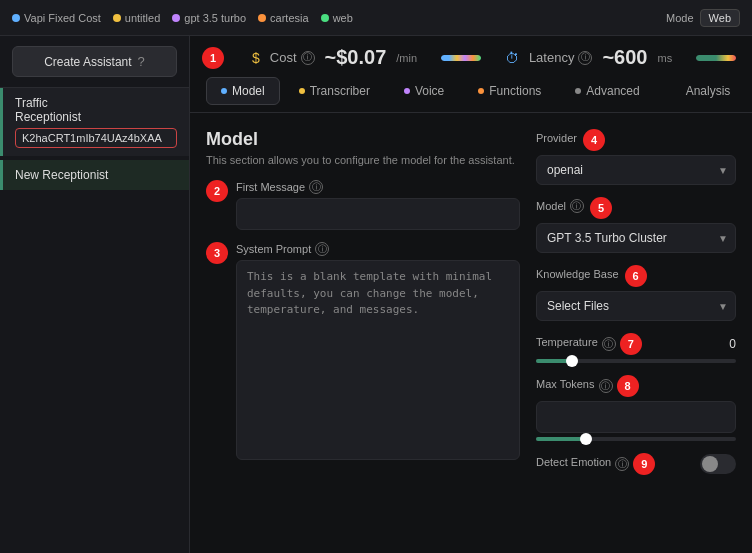 The image size is (752, 553). What do you see at coordinates (378, 249) in the screenshot?
I see `system-prompt-label: System Prompt ⓘ` at bounding box center [378, 249].